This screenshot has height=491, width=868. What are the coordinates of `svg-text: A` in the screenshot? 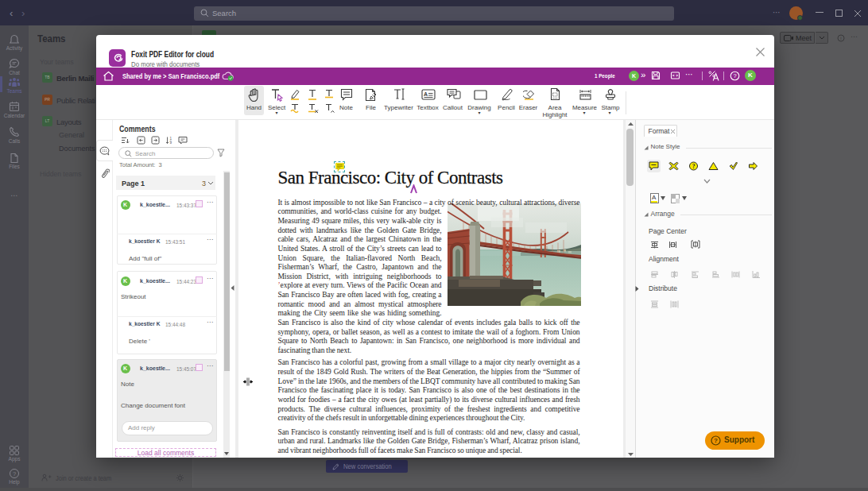 It's located at (426, 94).